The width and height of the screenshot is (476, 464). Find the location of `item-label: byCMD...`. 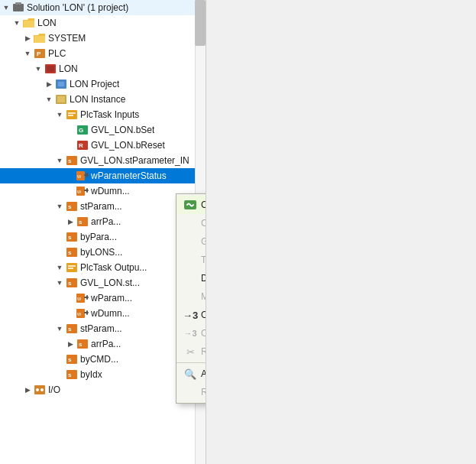

item-label: byCMD... is located at coordinates (99, 359).